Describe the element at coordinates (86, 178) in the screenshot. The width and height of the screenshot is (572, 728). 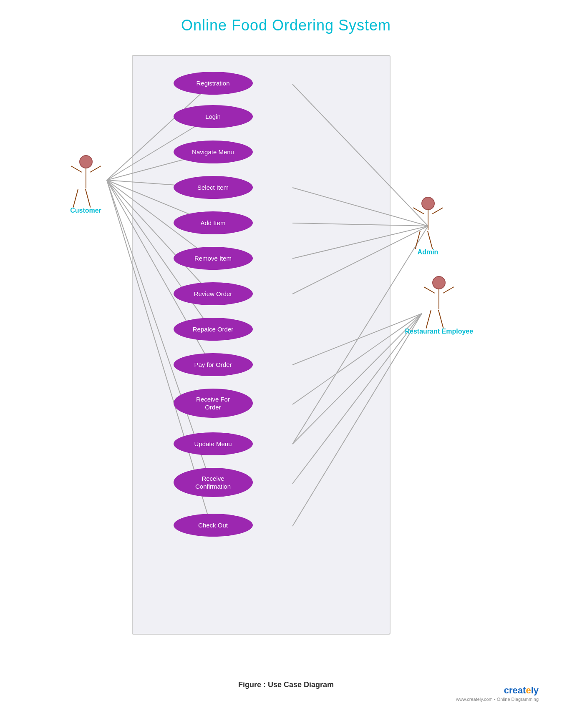
I see `customer-figure` at that location.